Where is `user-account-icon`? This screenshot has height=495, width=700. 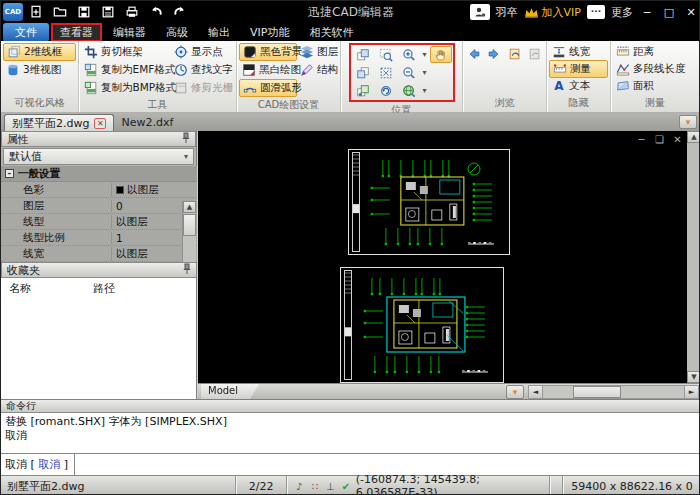 user-account-icon is located at coordinates (480, 12).